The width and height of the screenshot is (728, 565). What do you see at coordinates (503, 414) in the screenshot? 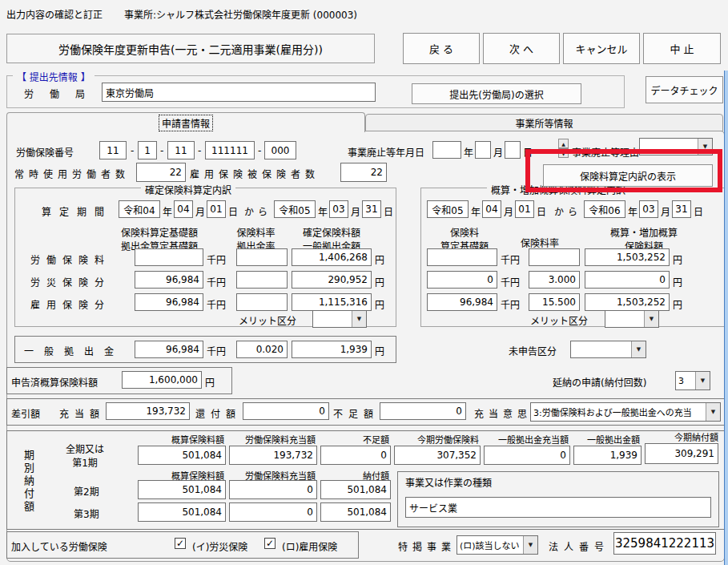
I see `intent-label: 充当意思` at bounding box center [503, 414].